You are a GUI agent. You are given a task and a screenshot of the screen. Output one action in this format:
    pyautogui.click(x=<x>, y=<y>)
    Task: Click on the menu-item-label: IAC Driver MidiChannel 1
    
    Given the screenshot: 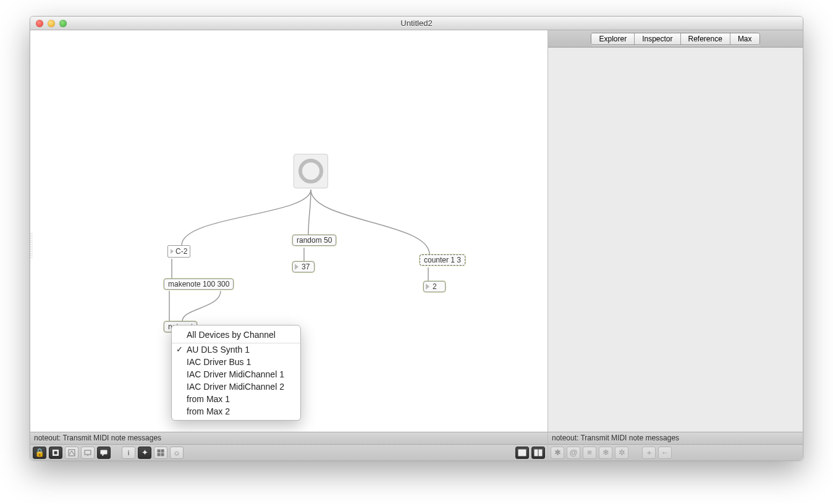 What is the action you would take?
    pyautogui.click(x=235, y=374)
    